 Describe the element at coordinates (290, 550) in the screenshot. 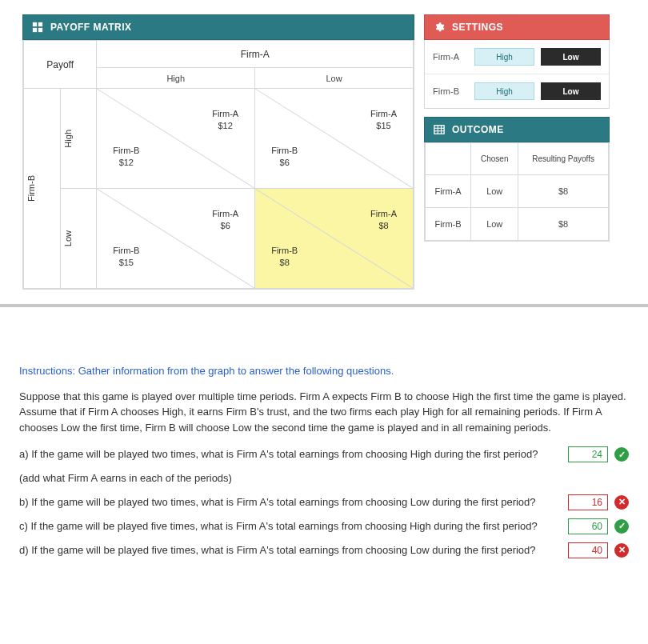

I see `question-d-text: d) If the game will be played five times…` at that location.